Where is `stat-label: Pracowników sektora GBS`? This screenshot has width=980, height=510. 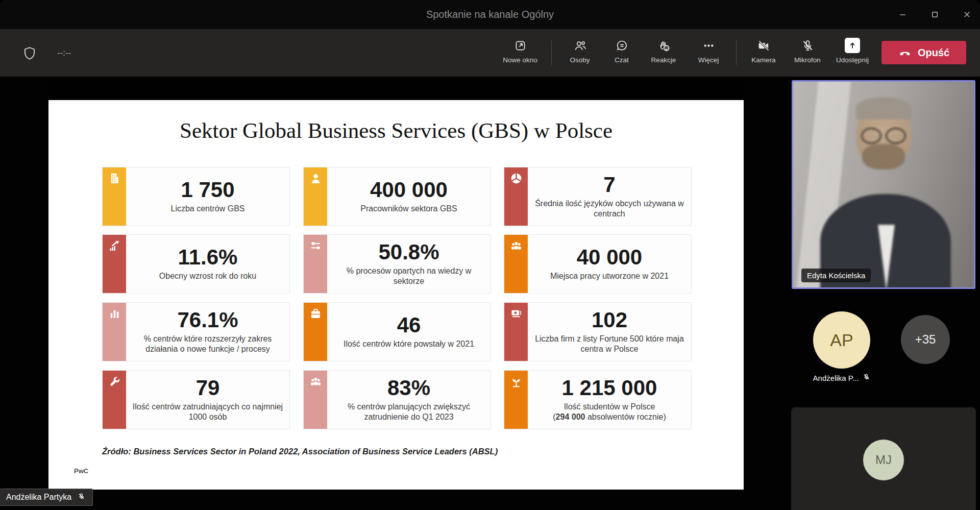 stat-label: Pracowników sektora GBS is located at coordinates (408, 209).